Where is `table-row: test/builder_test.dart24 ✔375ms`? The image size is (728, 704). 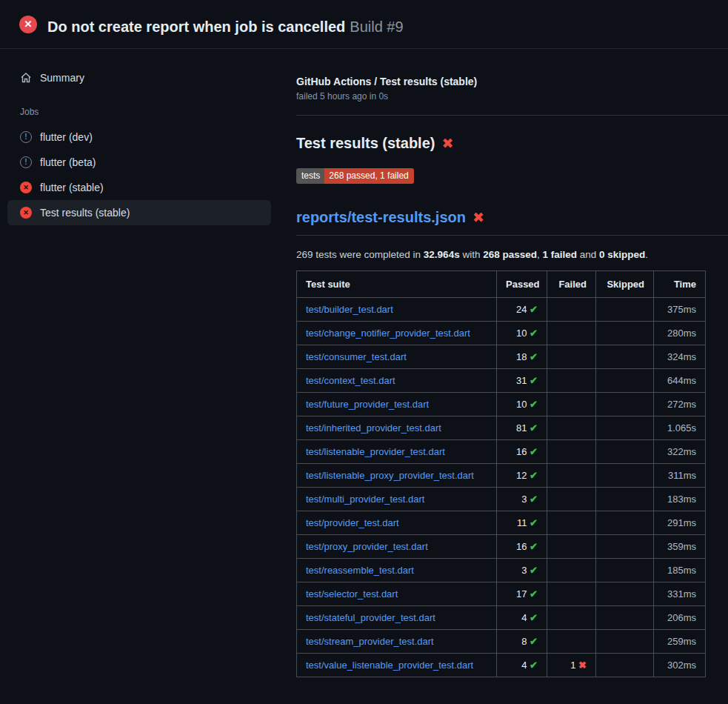
table-row: test/builder_test.dart24 ✔375ms is located at coordinates (501, 310).